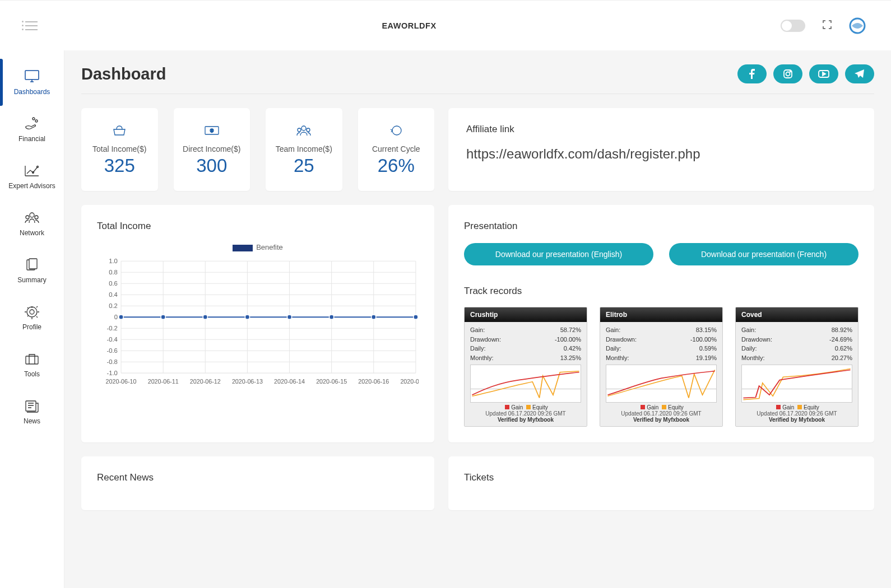 The width and height of the screenshot is (891, 588). What do you see at coordinates (258, 483) in the screenshot?
I see `recent-news-card: Recent News` at bounding box center [258, 483].